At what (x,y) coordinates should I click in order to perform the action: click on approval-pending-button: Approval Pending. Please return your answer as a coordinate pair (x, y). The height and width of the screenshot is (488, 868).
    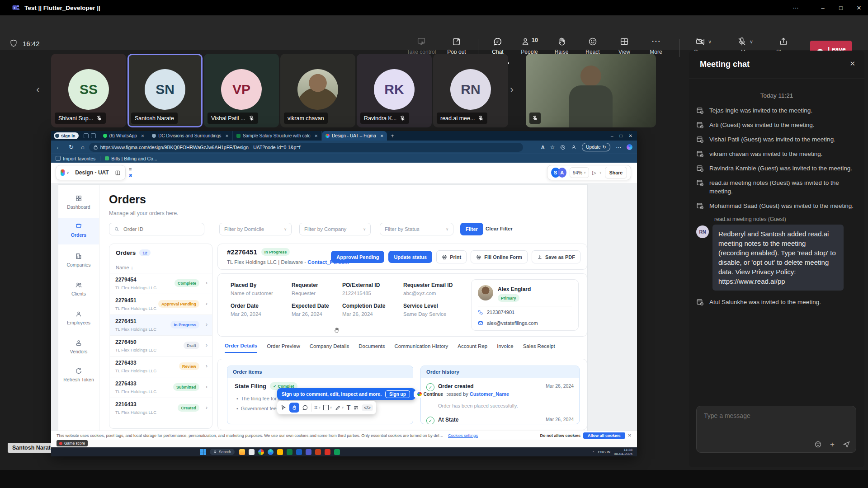
    Looking at the image, I should click on (358, 257).